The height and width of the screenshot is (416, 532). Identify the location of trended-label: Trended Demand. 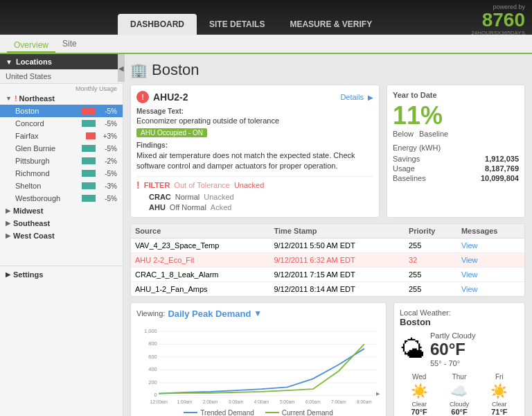
(227, 413).